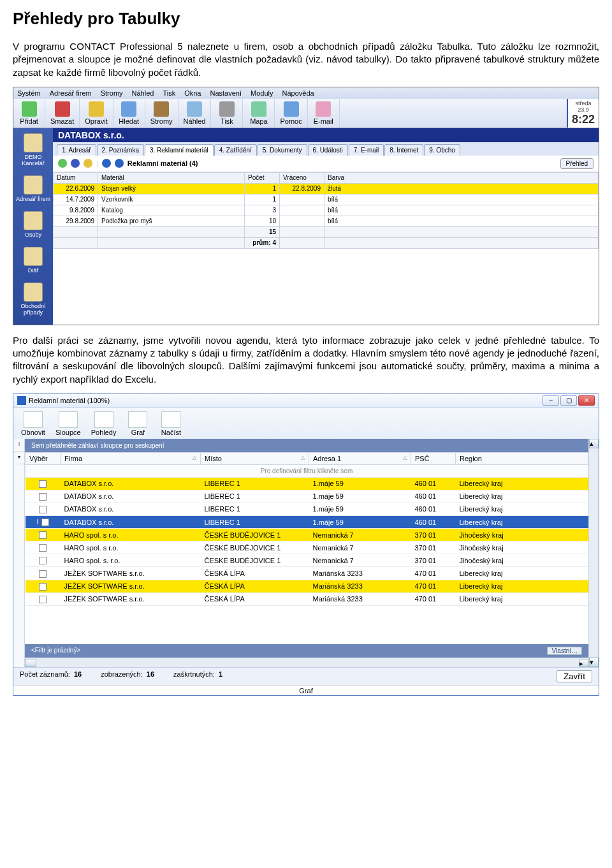 This screenshot has width=612, height=868. What do you see at coordinates (33, 226) in the screenshot?
I see `side-persons-button: Osoby` at bounding box center [33, 226].